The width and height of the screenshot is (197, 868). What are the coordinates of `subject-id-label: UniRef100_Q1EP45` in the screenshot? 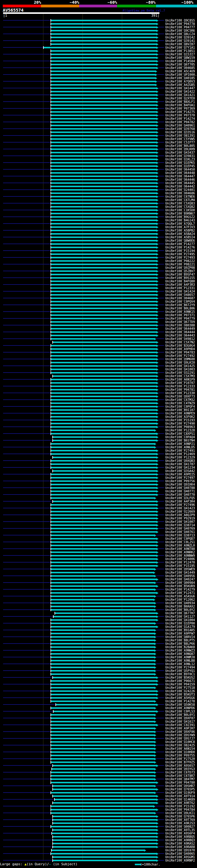 It's located at (180, 166).